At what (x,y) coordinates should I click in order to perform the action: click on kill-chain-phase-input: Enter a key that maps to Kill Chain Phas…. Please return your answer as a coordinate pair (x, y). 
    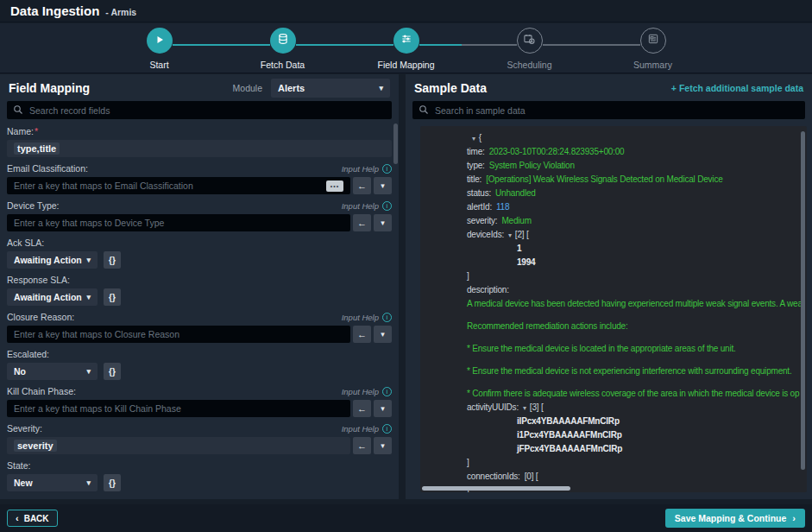
    Looking at the image, I should click on (179, 408).